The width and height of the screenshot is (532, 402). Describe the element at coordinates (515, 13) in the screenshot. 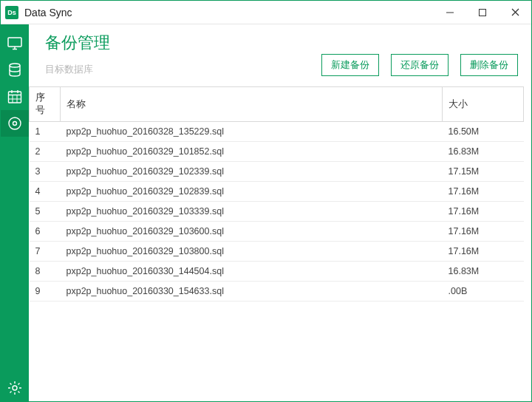

I see `close-button` at that location.